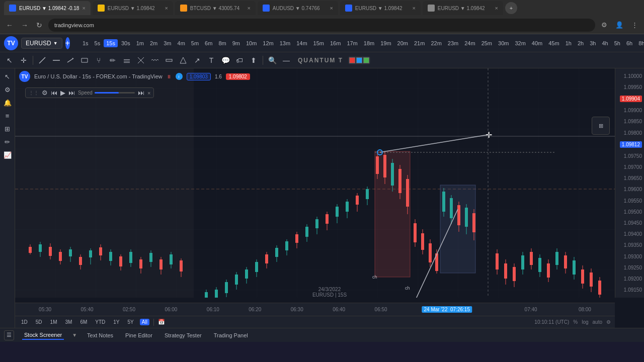 This screenshot has width=644, height=362. Describe the element at coordinates (629, 43) in the screenshot. I see `tf-6h: 6h` at that location.